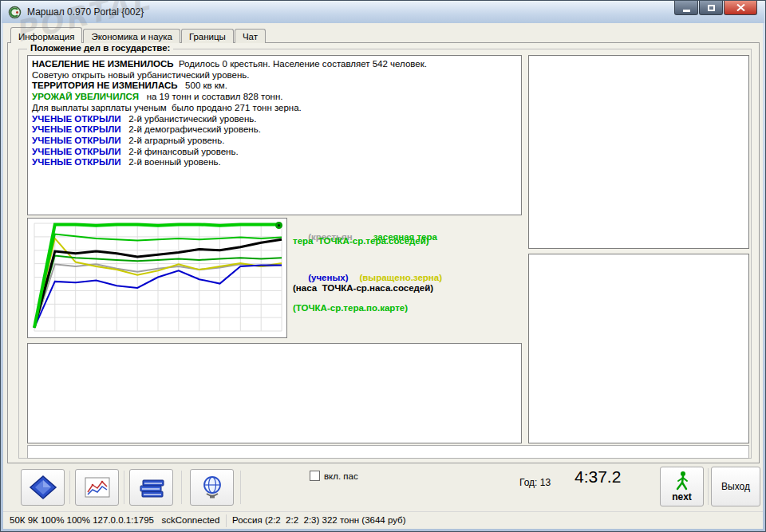  What do you see at coordinates (711, 8) in the screenshot?
I see `maximize-button` at bounding box center [711, 8].